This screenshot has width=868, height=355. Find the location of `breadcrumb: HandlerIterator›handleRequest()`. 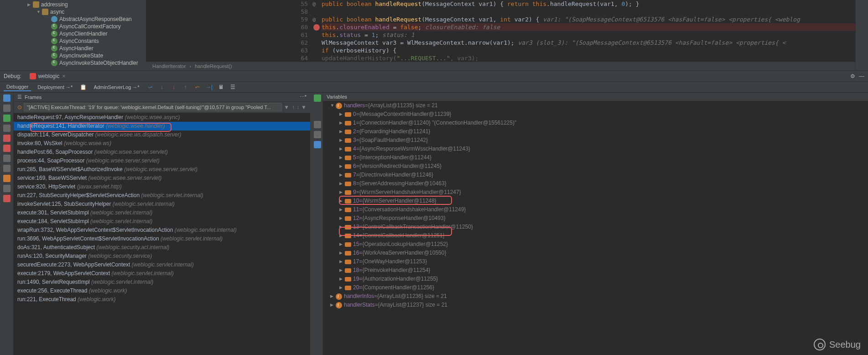

breadcrumb: HandlerIterator›handleRequest() is located at coordinates (501, 66).